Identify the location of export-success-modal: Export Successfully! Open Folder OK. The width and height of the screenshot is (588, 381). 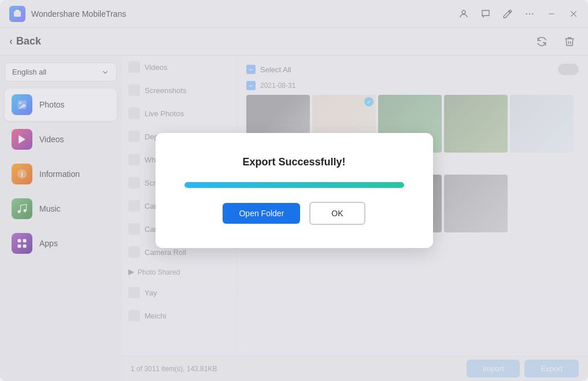
(294, 191).